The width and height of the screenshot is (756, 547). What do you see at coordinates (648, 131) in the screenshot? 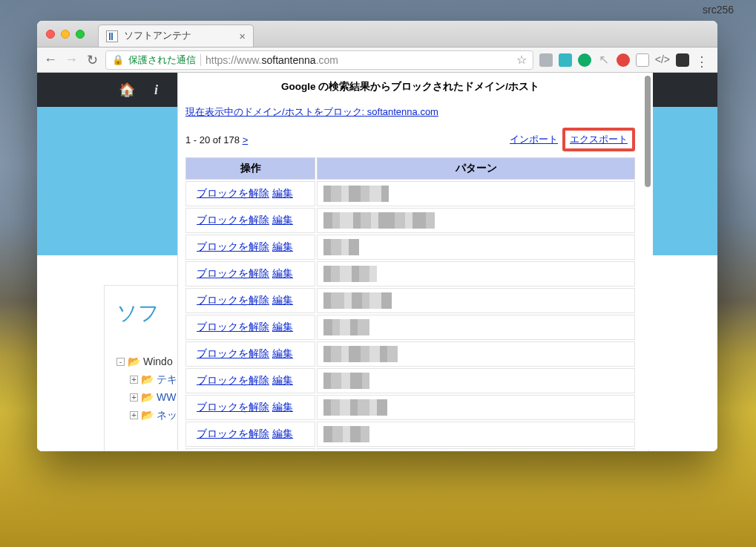
I see `scrollbar-thumb` at bounding box center [648, 131].